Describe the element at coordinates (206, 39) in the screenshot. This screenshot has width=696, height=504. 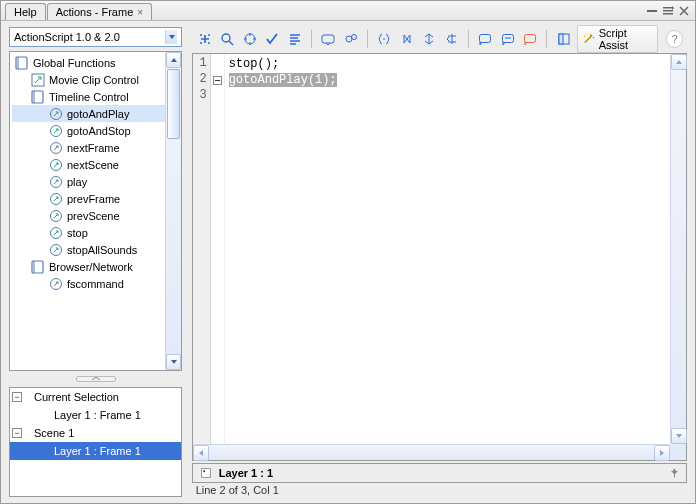
I see `add-item-icon` at that location.